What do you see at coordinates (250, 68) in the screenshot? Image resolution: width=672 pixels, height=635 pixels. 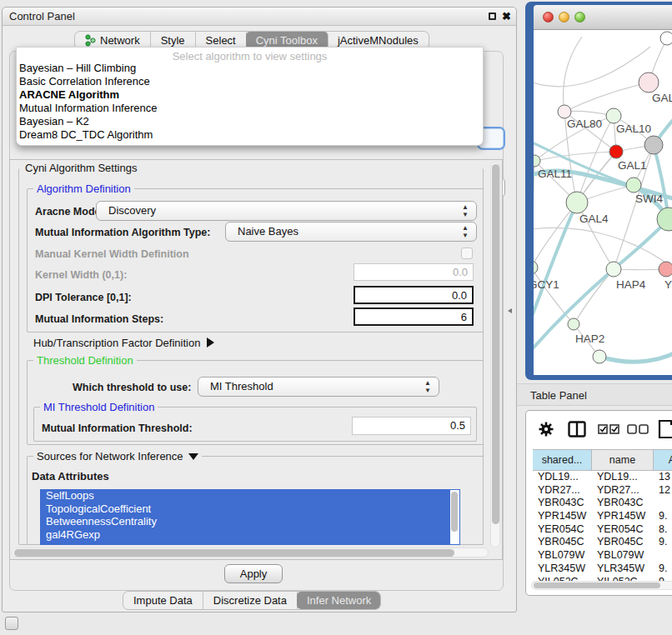 I see `algorithm-option: Bayesian – Hill Climbing` at bounding box center [250, 68].